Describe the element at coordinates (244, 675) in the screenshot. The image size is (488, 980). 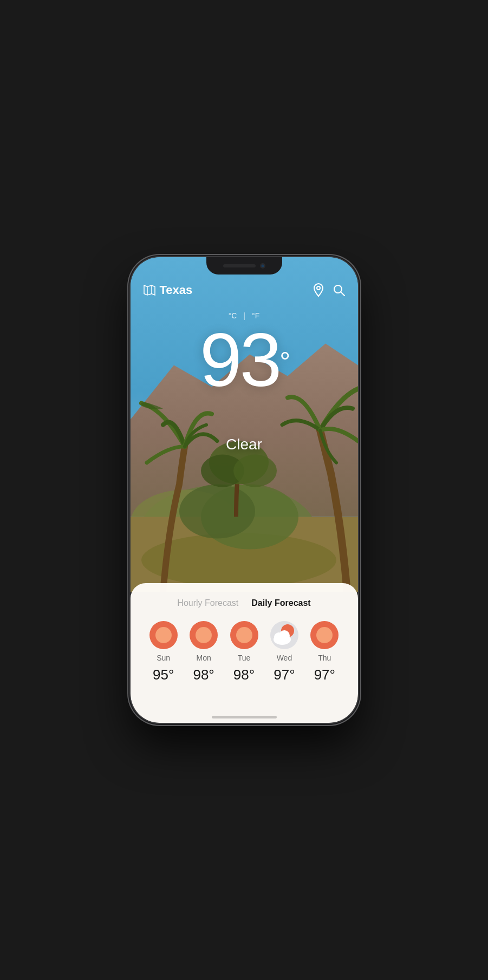
I see `day-temp-tue: 98°` at that location.